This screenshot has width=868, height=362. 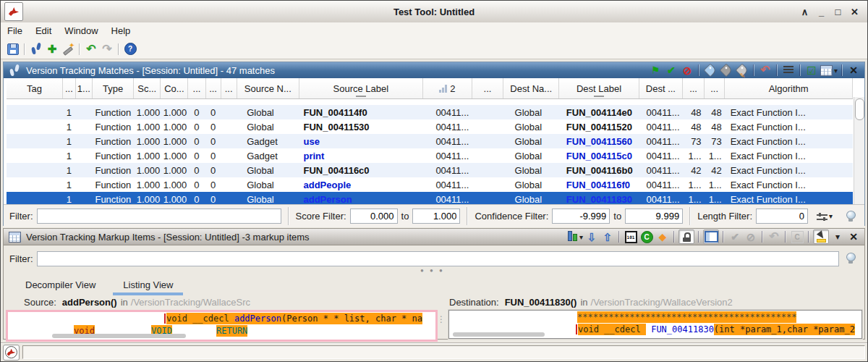 I want to click on column-header-dots2: ..., so click(x=197, y=88).